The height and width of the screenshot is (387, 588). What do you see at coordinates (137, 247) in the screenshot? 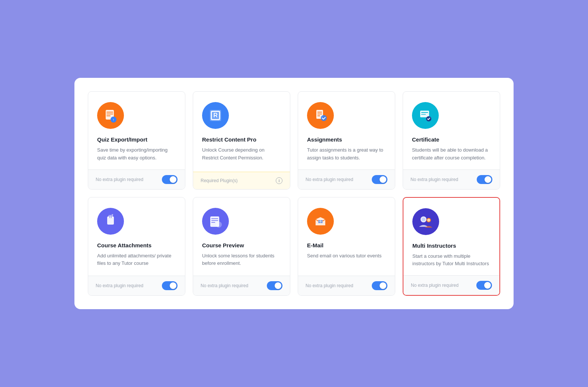
I see `card-course-attachments: Course AttachmentsAdd unlimited attachme…` at bounding box center [137, 247].